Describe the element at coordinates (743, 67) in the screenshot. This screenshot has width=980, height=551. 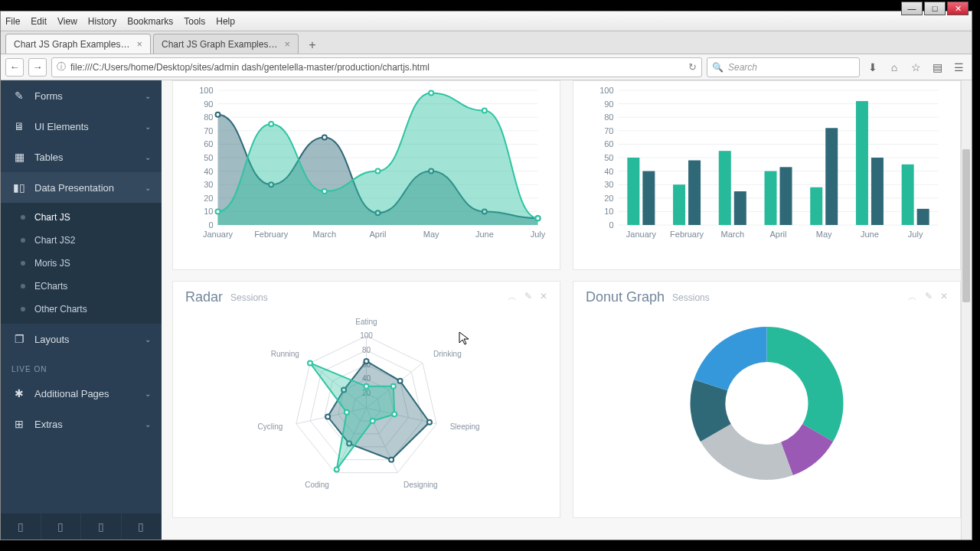
I see `search-placeholder: Search` at that location.